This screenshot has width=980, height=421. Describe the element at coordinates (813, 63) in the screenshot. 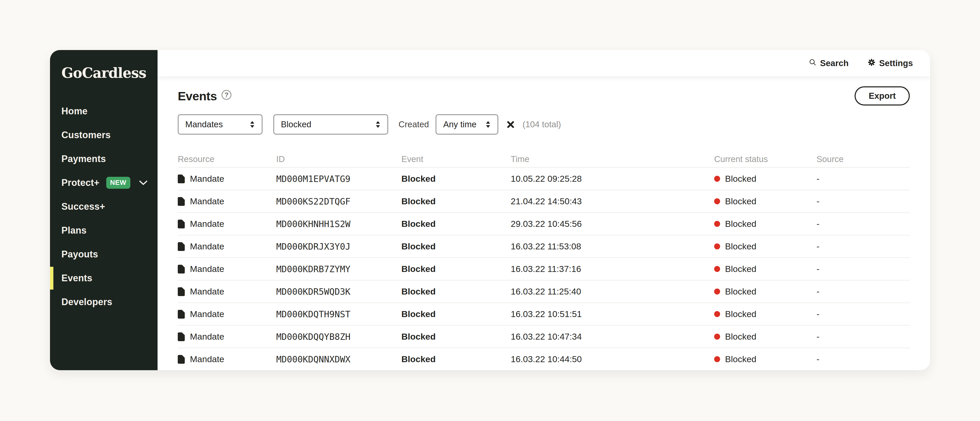

I see `search-icon` at that location.